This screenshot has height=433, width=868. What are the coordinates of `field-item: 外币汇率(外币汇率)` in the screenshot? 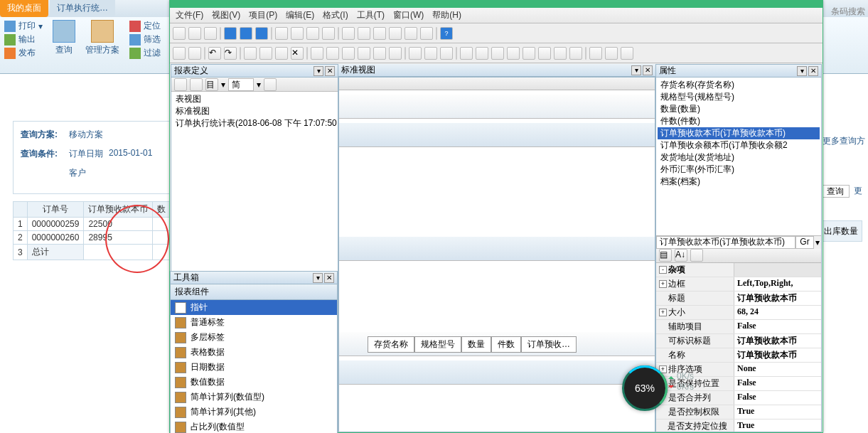 It's located at (739, 169).